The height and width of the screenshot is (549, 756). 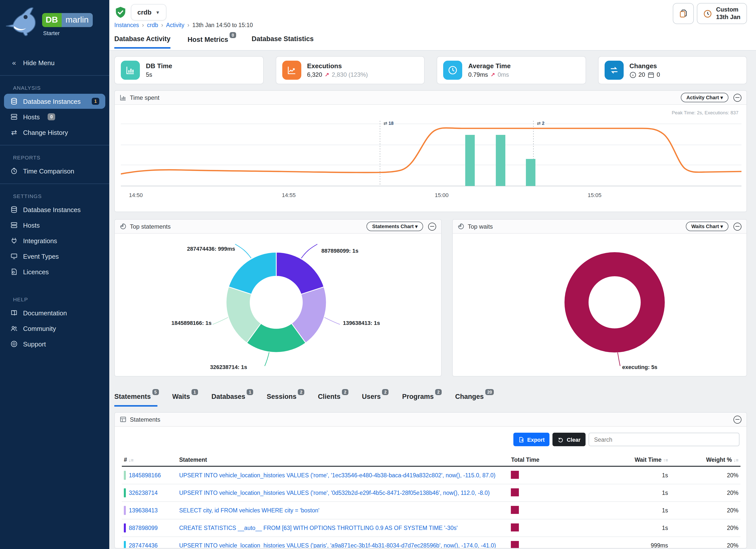 What do you see at coordinates (361, 323) in the screenshot?
I see `donut-label-139638413: 139638413: 1s` at bounding box center [361, 323].